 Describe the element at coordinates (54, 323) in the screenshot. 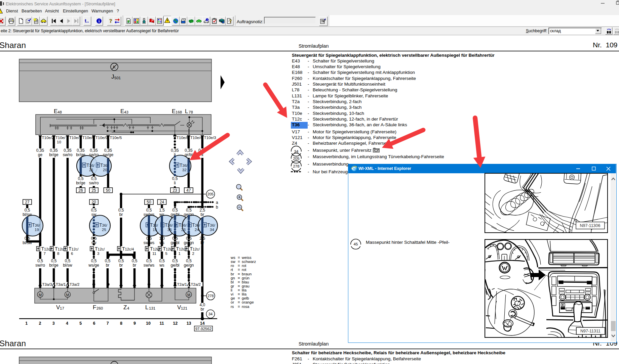

I see `svg-text: 3` at that location.